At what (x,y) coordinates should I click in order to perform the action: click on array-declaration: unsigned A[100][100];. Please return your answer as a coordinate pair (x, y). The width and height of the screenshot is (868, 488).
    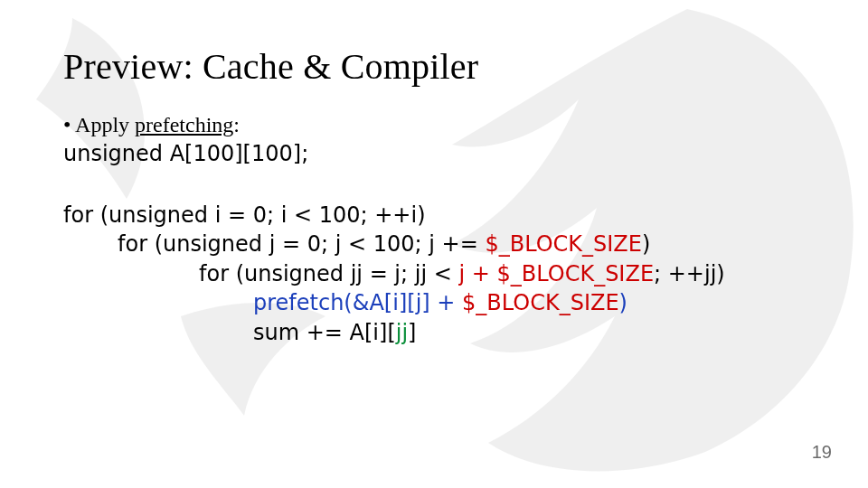
    Looking at the image, I should click on (434, 154).